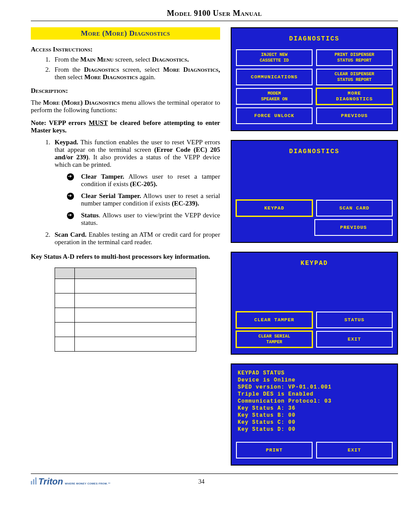 This screenshot has width=420, height=510. I want to click on vepp-note: Note: VEPP errors MUST be cleared before…, so click(125, 127).